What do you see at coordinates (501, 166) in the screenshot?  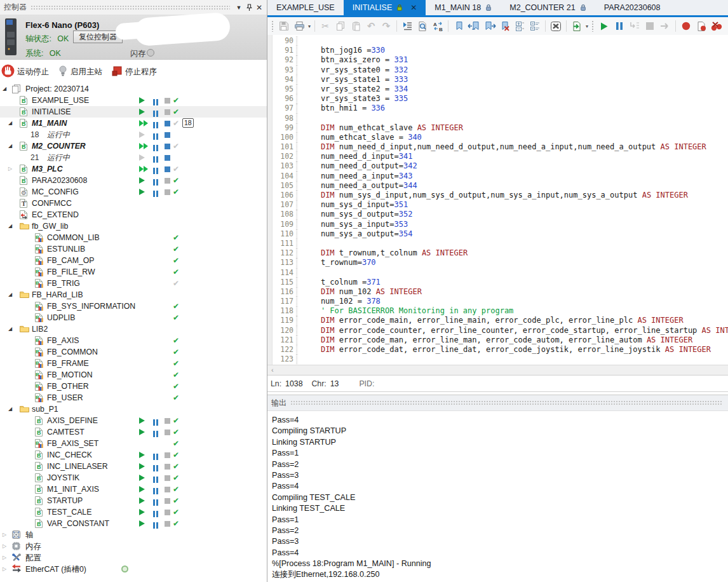 I see `code-line: 103 num_need_d_output=342` at bounding box center [501, 166].